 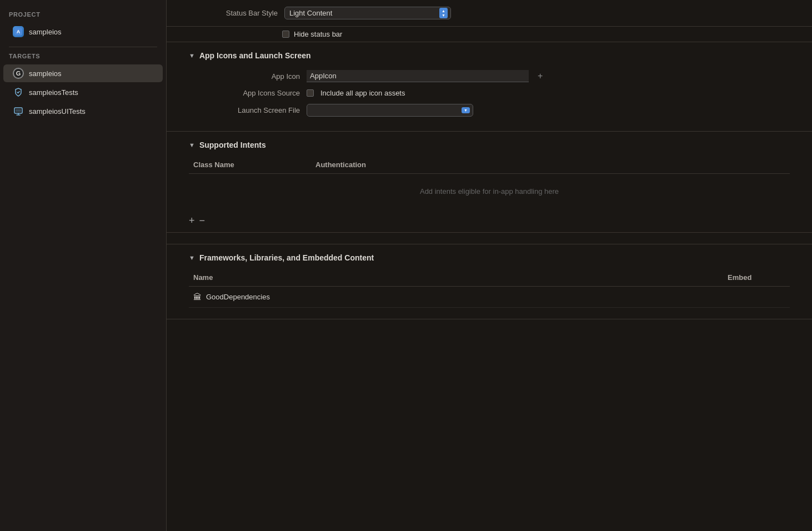 I want to click on supported-intents-chevron-icon: ▼, so click(x=192, y=145).